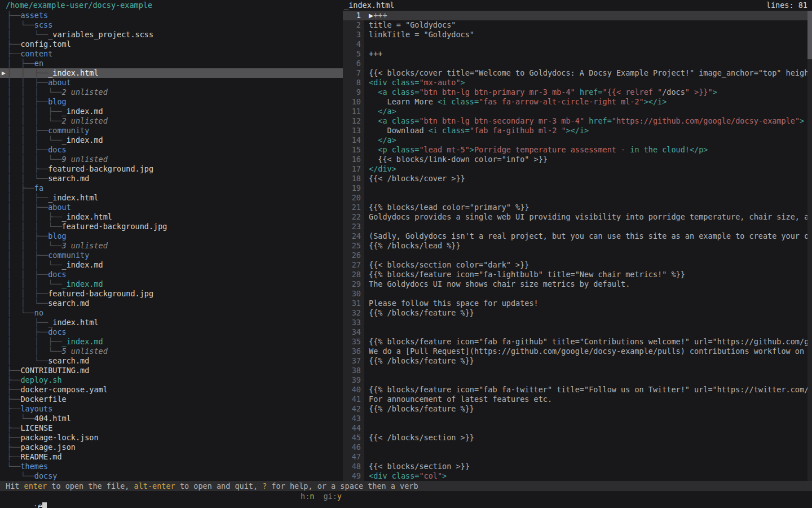  What do you see at coordinates (575, 150) in the screenshot?
I see `code-line: 15 <p class="lead mt-5">Porridge tempera…` at bounding box center [575, 150].